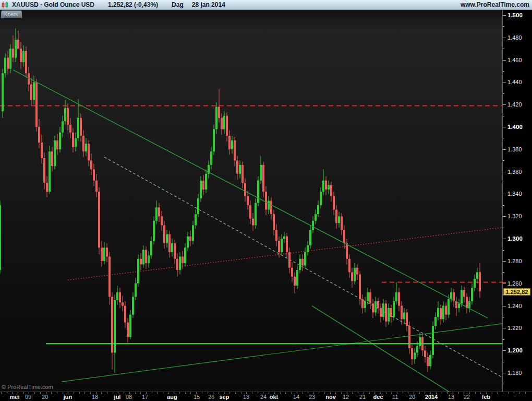 This screenshot has width=532, height=401. What do you see at coordinates (515, 60) in the screenshot?
I see `price-label: 1.460` at bounding box center [515, 60].